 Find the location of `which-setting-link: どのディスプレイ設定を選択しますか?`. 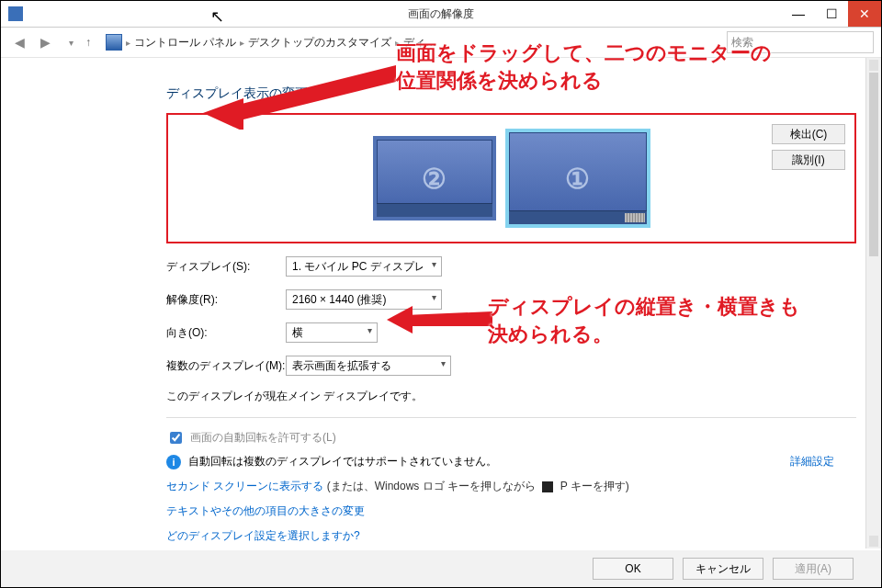

which-setting-link: どのディスプレイ設定を選択しますか? is located at coordinates (511, 537).